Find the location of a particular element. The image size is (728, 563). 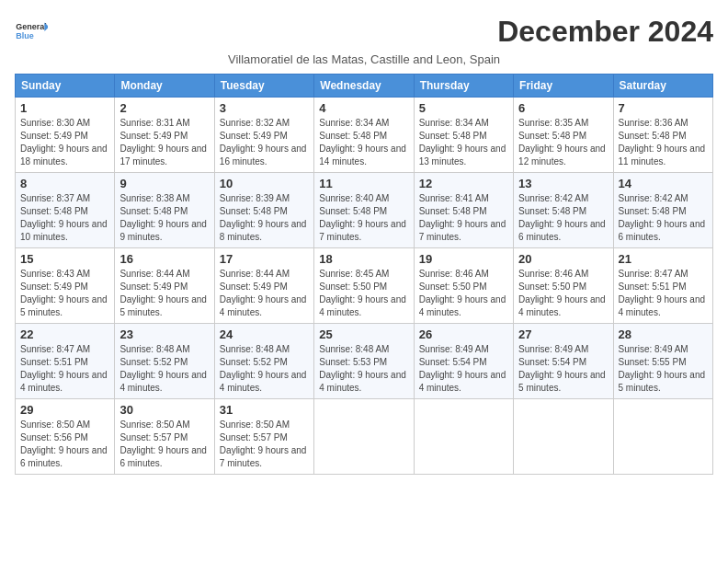

day-number: 9 is located at coordinates (164, 184).